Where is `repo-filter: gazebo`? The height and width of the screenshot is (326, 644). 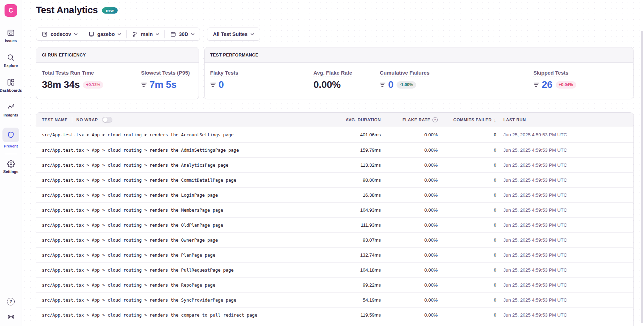
repo-filter: gazebo is located at coordinates (105, 34).